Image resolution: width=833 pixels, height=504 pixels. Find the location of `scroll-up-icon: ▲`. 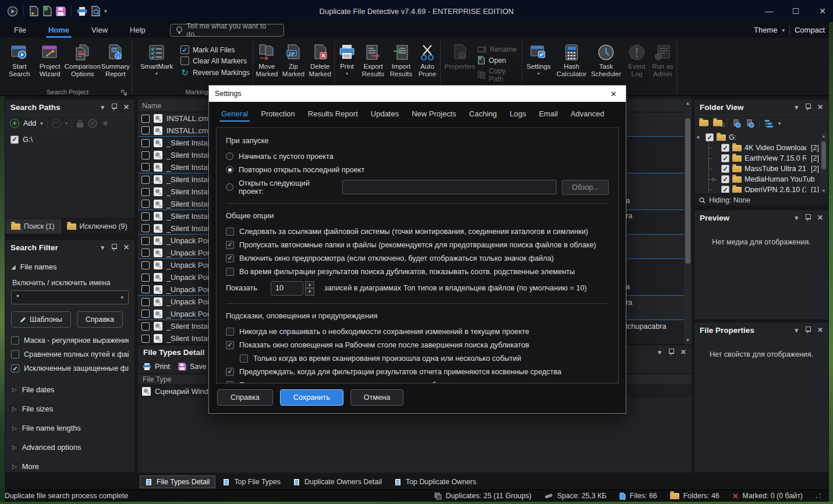

scroll-up-icon: ▲ is located at coordinates (824, 136).